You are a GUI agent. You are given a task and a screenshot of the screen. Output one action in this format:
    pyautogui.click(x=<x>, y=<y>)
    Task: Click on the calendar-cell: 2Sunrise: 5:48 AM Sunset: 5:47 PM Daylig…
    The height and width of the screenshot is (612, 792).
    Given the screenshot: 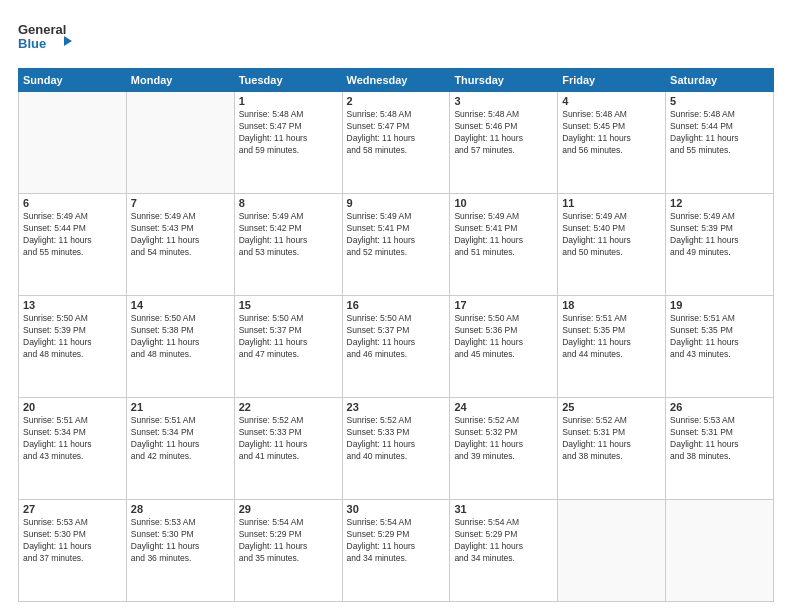 What is the action you would take?
    pyautogui.click(x=396, y=143)
    